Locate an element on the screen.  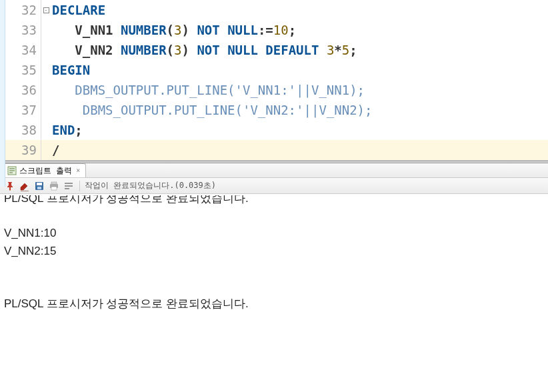
vertical-ruler is located at coordinates (3, 93).